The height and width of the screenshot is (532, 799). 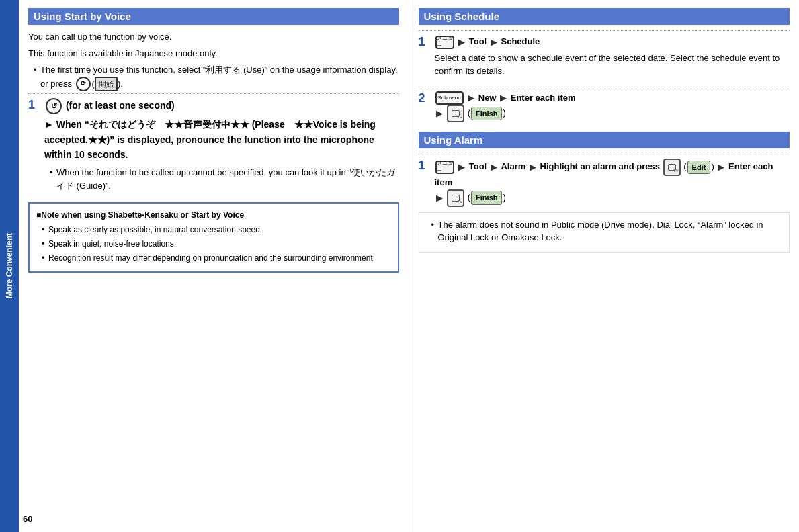 What do you see at coordinates (494, 42) in the screenshot?
I see `arrow-2: ▶` at bounding box center [494, 42].